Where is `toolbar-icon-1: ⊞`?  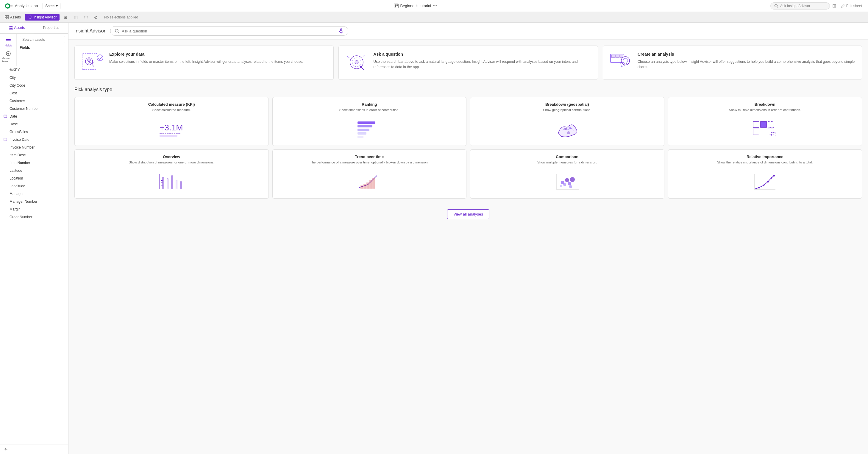
toolbar-icon-1: ⊞ is located at coordinates (65, 18).